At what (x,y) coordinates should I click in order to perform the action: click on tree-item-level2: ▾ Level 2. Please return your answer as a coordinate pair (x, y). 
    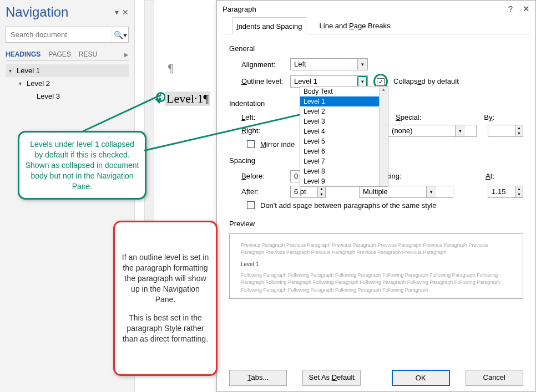
    Looking at the image, I should click on (67, 83).